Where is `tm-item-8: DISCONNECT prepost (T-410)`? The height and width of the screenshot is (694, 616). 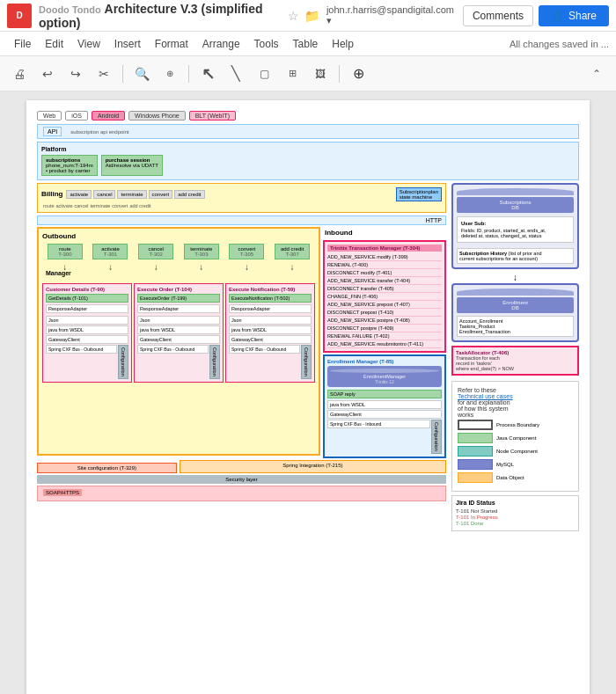 tm-item-8: DISCONNECT prepost (T-410) is located at coordinates (385, 313).